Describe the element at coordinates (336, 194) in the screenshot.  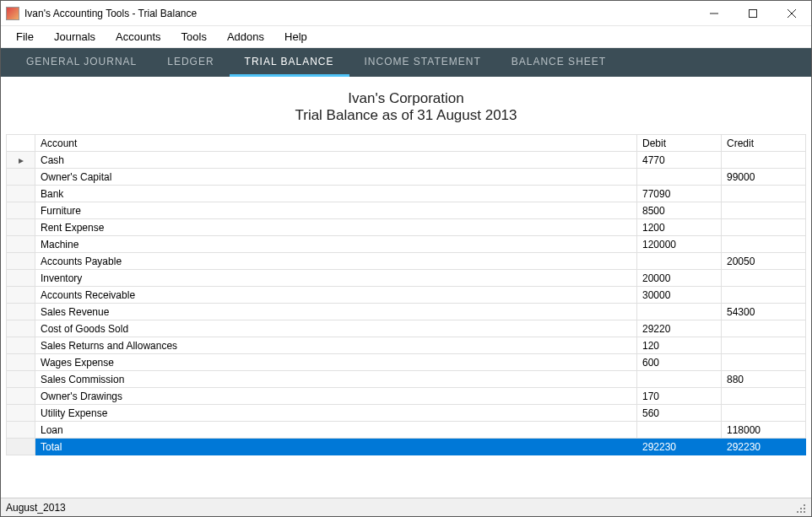
I see `cell-account: Bank` at that location.